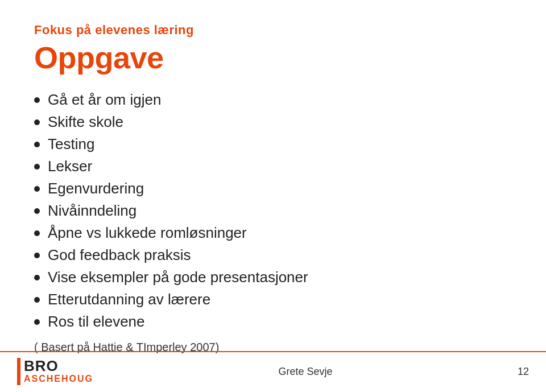 The width and height of the screenshot is (546, 392). I want to click on slide-title: Oppgave, so click(273, 57).